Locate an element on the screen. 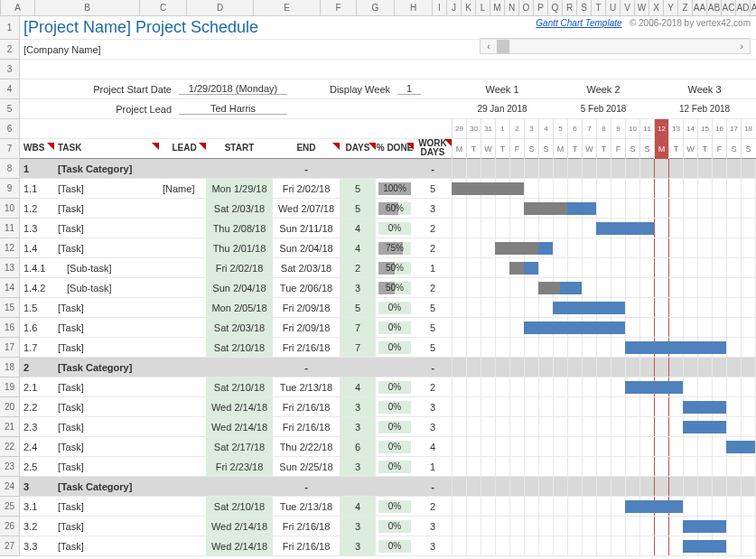 Image resolution: width=756 pixels, height=559 pixels. cell-wbs: 1.3 is located at coordinates (37, 228).